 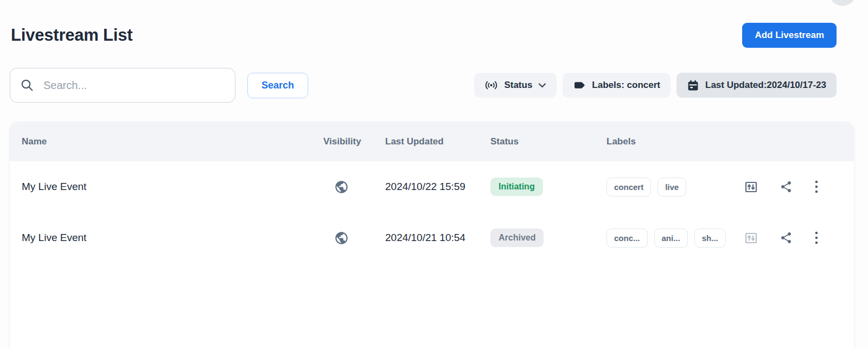 I want to click on table-row: My Live Event 2024/10/21 10:54 Archived …, so click(x=432, y=238).